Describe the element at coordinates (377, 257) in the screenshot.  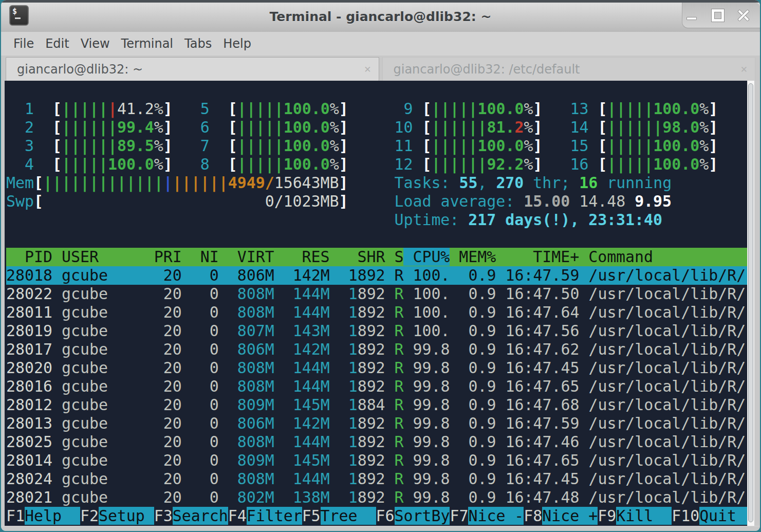
I see `table-header-row: PID USER PRI NI VIRT RES SHR S CPU% MEM%…` at that location.